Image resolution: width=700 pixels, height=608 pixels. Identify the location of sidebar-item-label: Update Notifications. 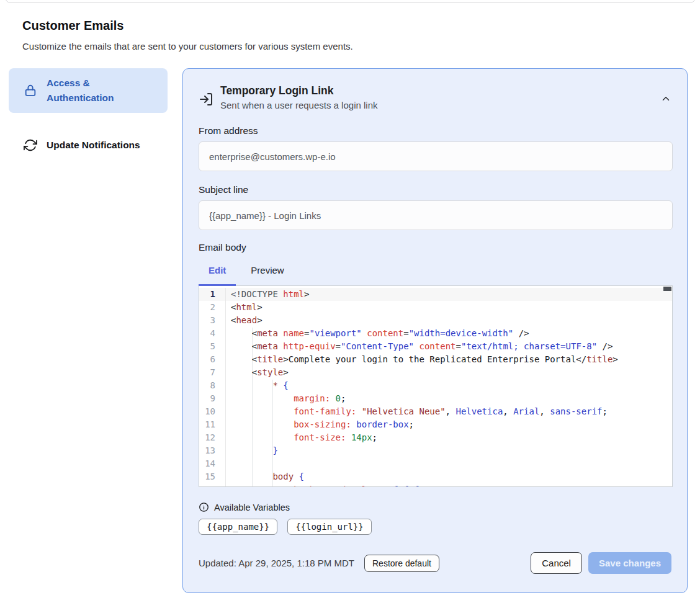
(93, 145).